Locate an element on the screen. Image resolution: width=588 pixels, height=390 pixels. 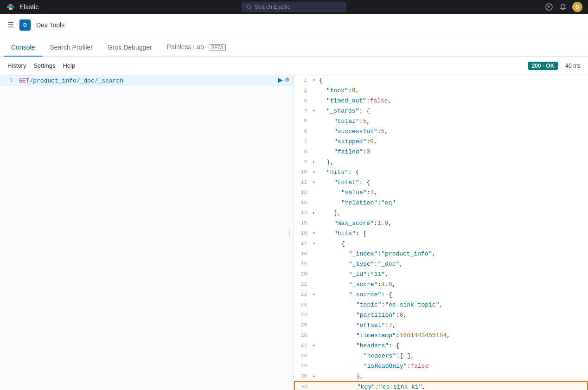
table-row: 28"headers" : [ ], is located at coordinates (441, 356).